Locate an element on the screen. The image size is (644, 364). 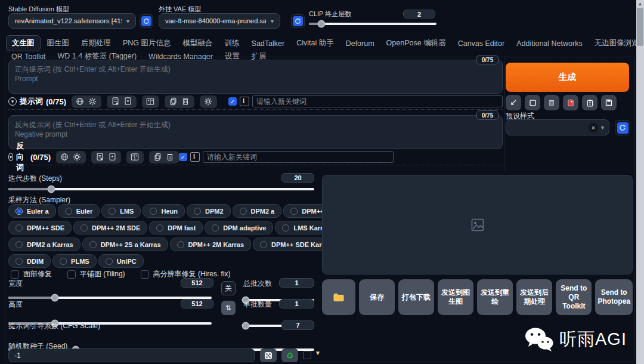
sampler-option: DPM++ 2S a Karras is located at coordinates (125, 245).